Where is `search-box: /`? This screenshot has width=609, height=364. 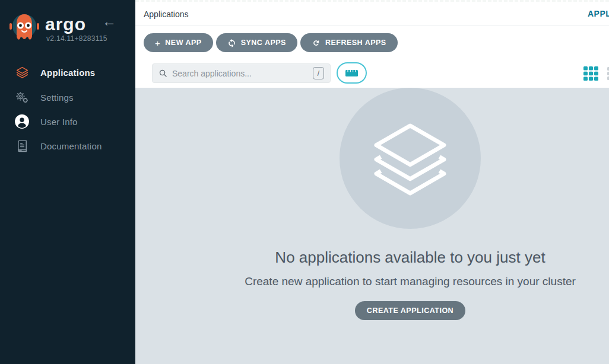
search-box: / is located at coordinates (241, 74).